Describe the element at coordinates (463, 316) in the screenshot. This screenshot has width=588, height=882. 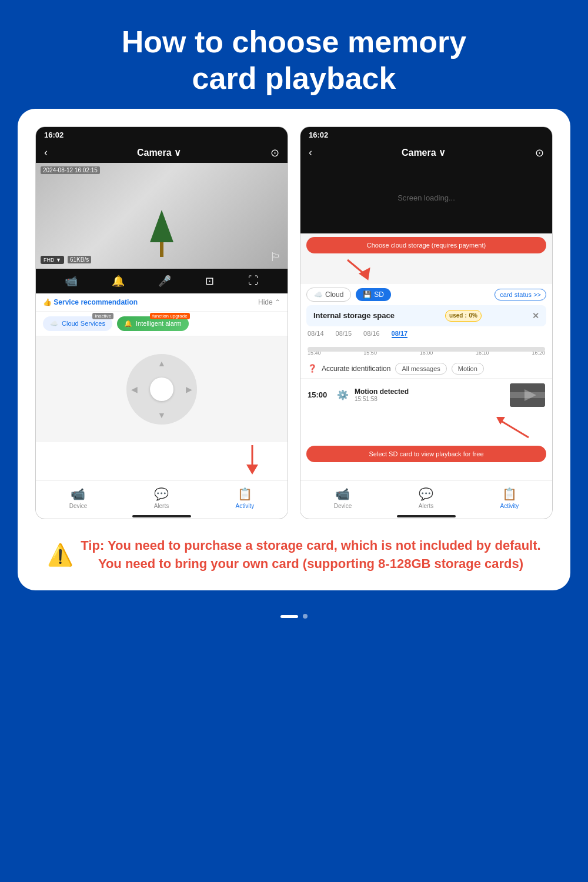
I see `used-badge: used：0%` at that location.